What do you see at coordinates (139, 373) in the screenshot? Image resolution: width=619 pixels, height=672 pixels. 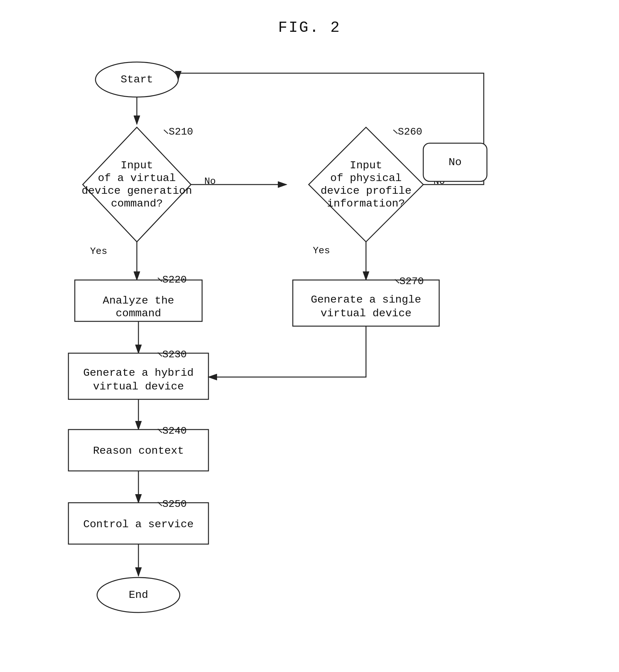 I see `s230-text1: Generate a hybrid` at bounding box center [139, 373].